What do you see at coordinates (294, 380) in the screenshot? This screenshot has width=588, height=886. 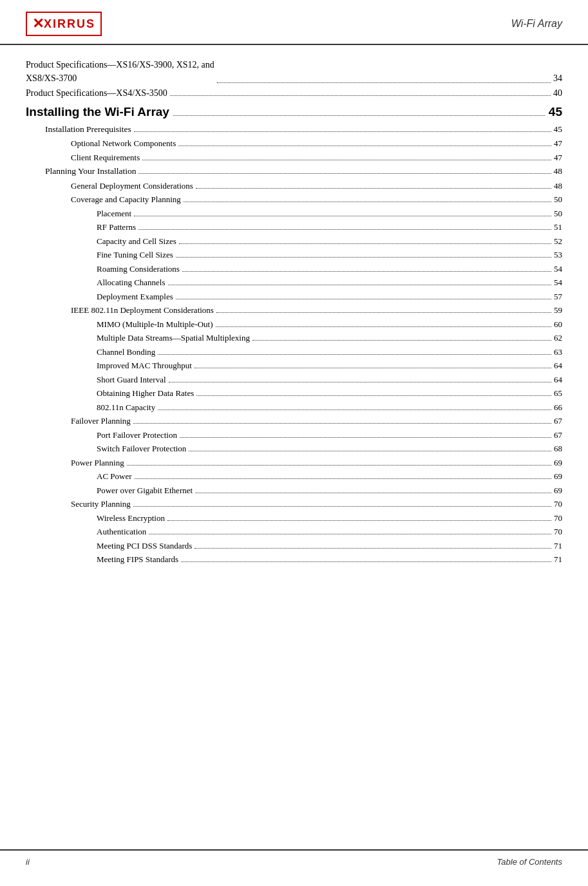 I see `toc-entry-short-guard: Short Guard Interval 64` at bounding box center [294, 380].